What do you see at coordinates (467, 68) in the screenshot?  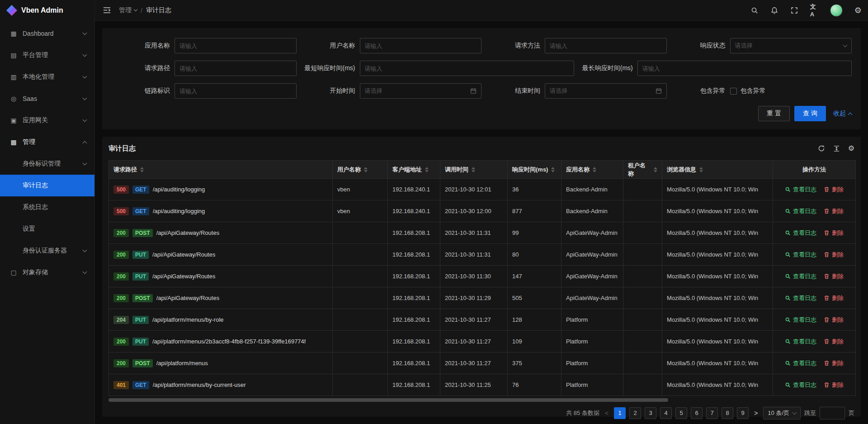 I see `min-response-ms-input` at bounding box center [467, 68].